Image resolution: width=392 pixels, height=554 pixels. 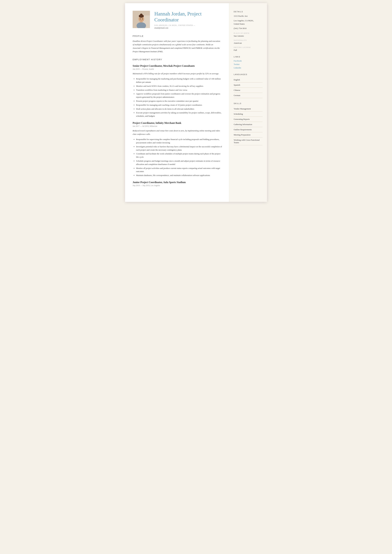 What do you see at coordinates (177, 102) in the screenshot?
I see `main-content: Hannah Jordan, Project Coordinator LOS A…` at bounding box center [177, 102].